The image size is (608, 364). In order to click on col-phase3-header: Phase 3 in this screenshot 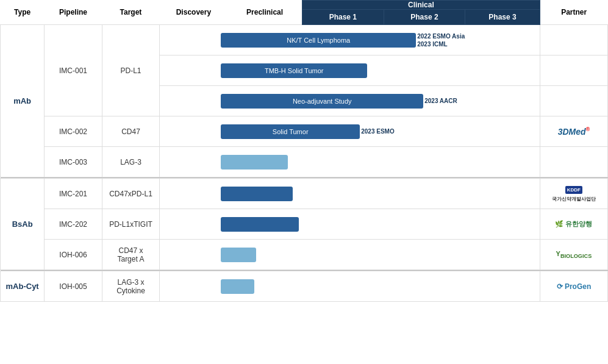, I will do `click(502, 17)`.